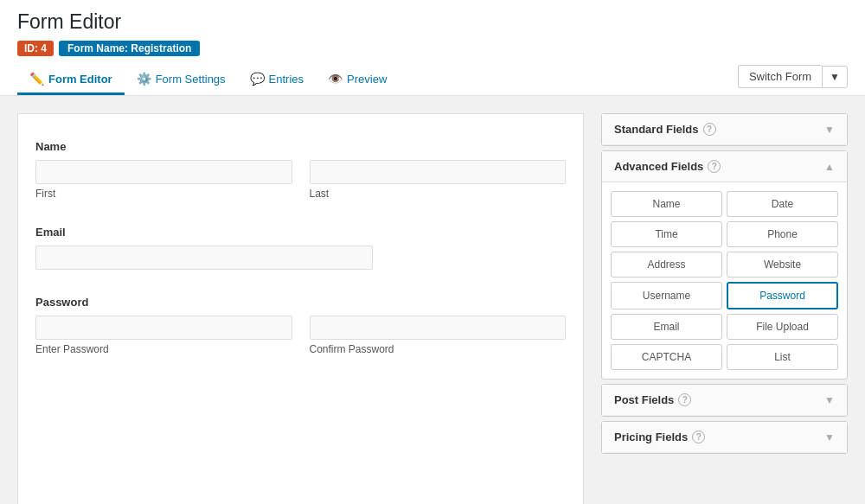  I want to click on form-name-badge: Form Name: Registration, so click(130, 48).